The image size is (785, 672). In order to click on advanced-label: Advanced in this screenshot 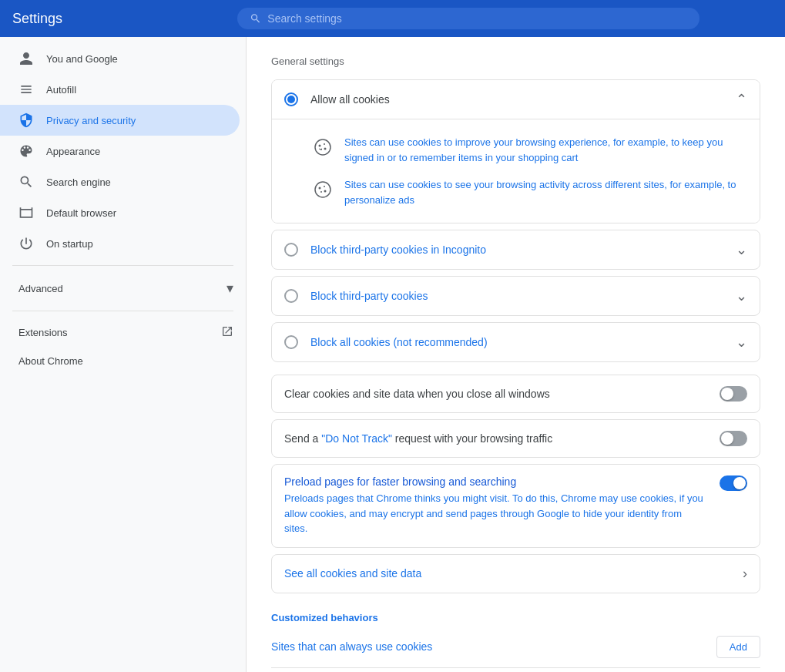, I will do `click(119, 288)`.